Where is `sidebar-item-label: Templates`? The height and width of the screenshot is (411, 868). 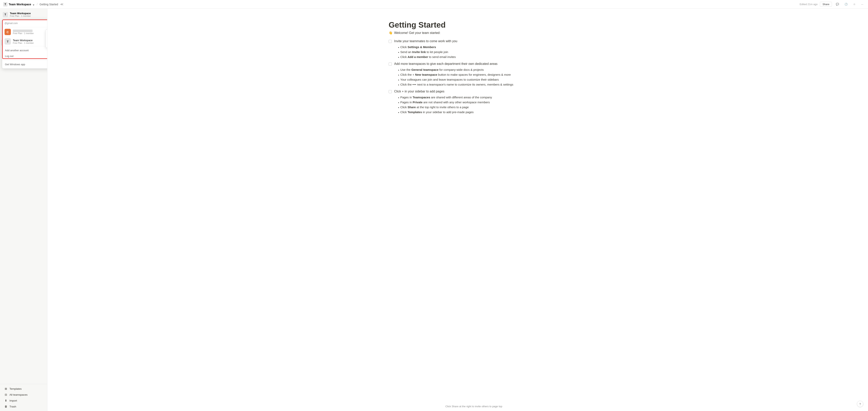 sidebar-item-label: Templates is located at coordinates (26, 389).